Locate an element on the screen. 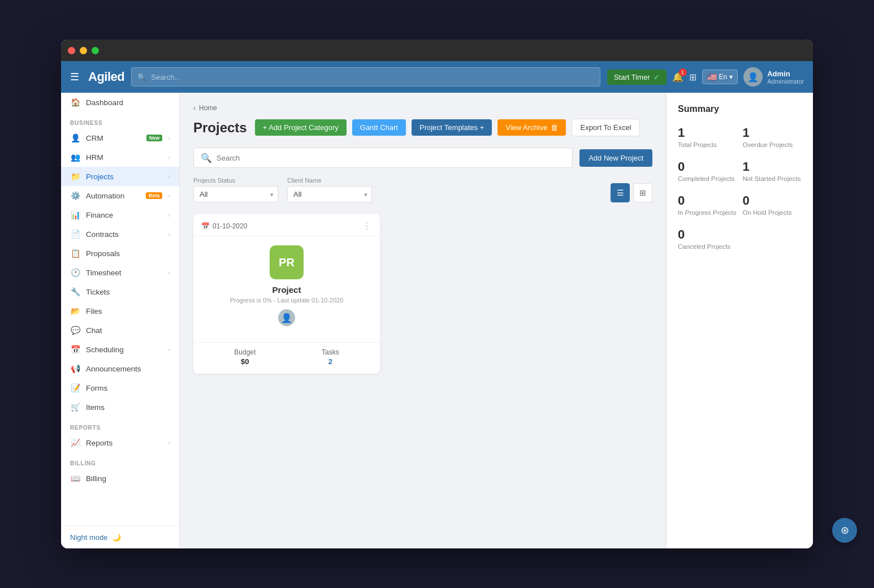  filter-client-label: Client Name is located at coordinates (330, 180).